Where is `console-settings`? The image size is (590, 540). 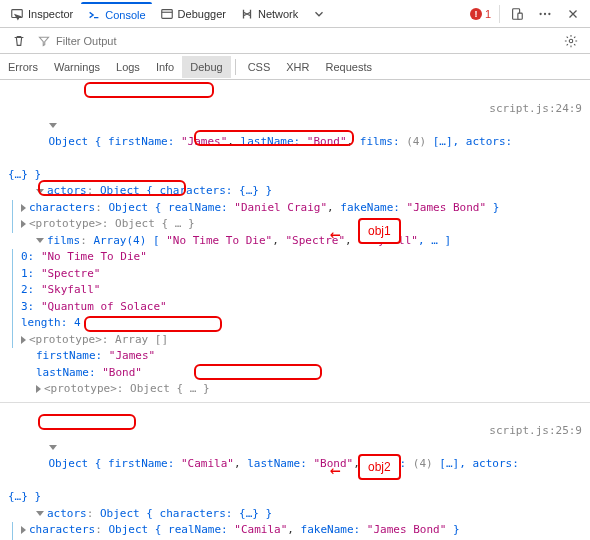 console-settings is located at coordinates (571, 41).